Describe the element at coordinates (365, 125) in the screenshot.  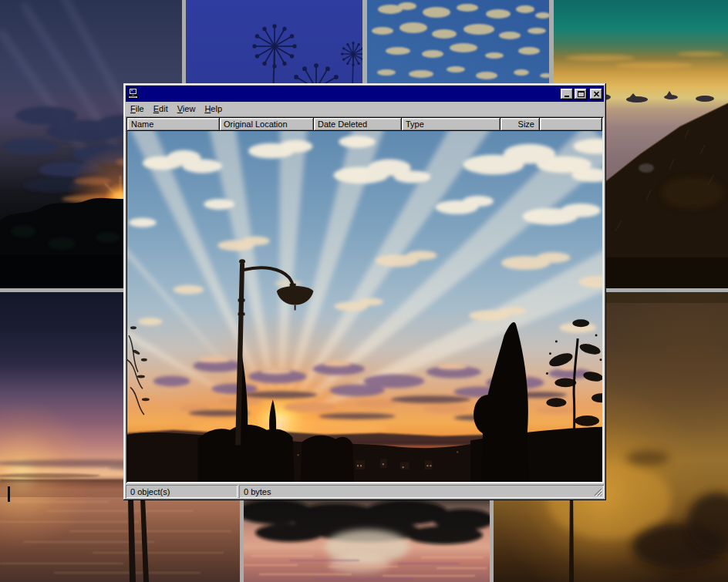
I see `column-headers: Name Original Location Date Deleted Type…` at that location.